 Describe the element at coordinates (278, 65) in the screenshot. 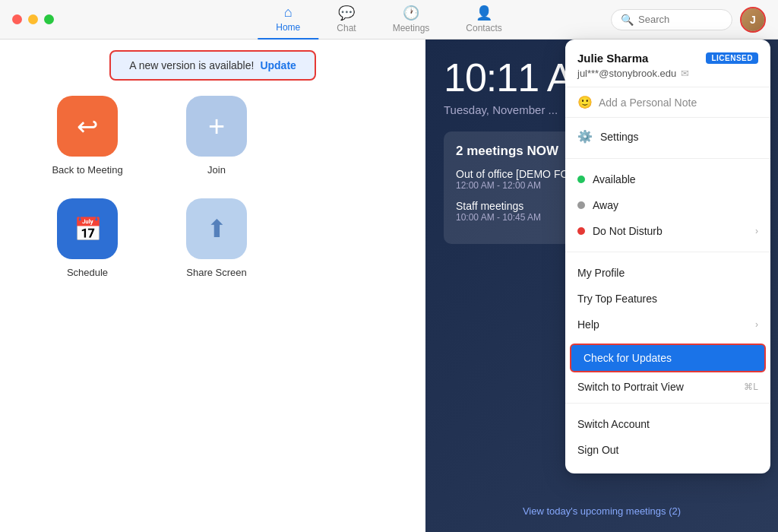

I see `update-link: Update` at that location.